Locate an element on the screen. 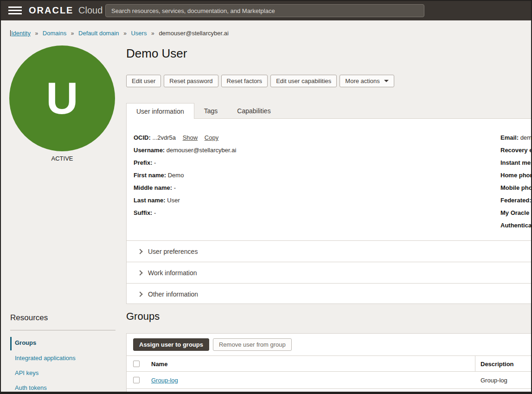 The height and width of the screenshot is (394, 532). field-ocid: OCID: ...2vdr5a Show Copy is located at coordinates (176, 137).